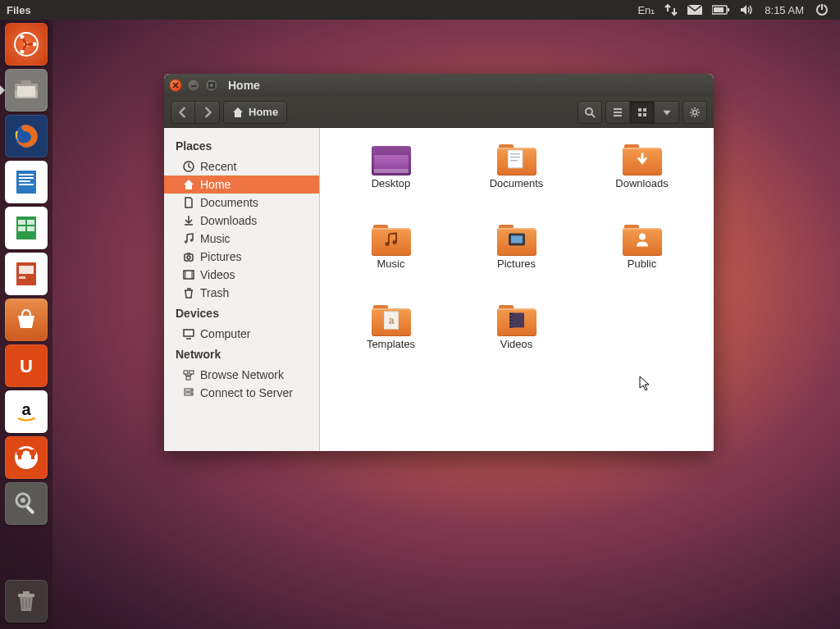 This screenshot has height=629, width=840. Describe the element at coordinates (241, 185) in the screenshot. I see `sidebar-item-home: Home` at that location.